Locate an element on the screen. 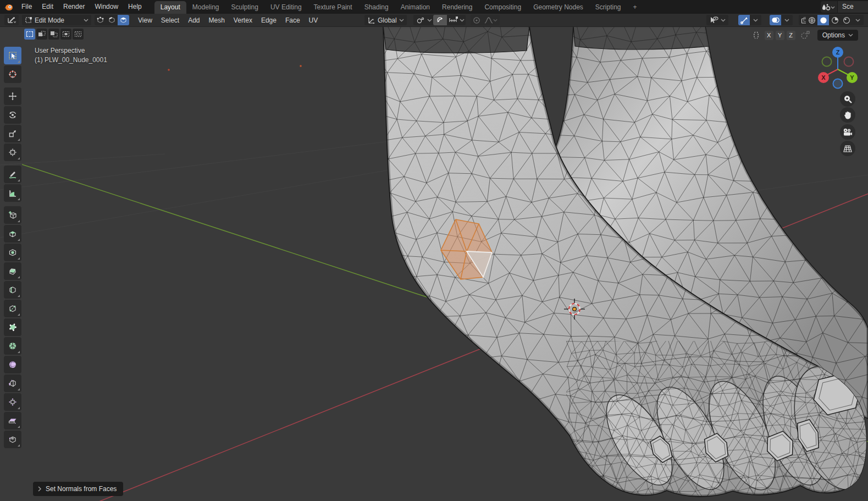 Image resolution: width=868 pixels, height=501 pixels. navigation-gizmo: Z X Y is located at coordinates (838, 70).